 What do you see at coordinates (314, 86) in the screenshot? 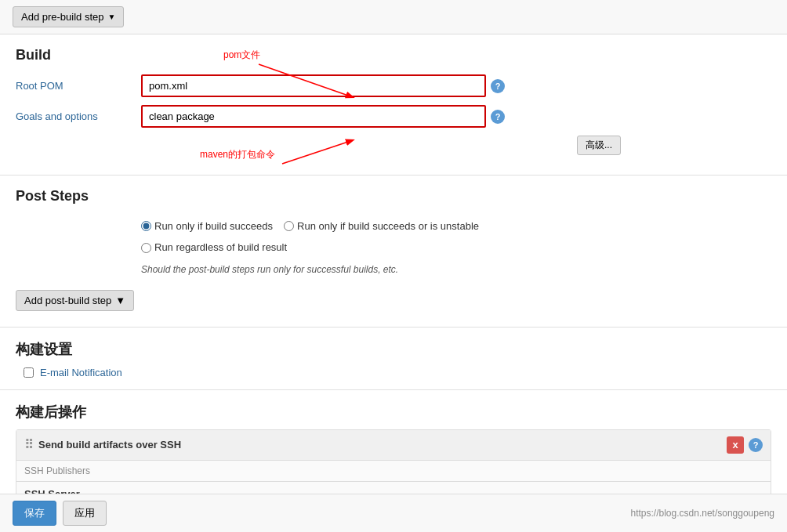
I see `root-pom-input` at bounding box center [314, 86].